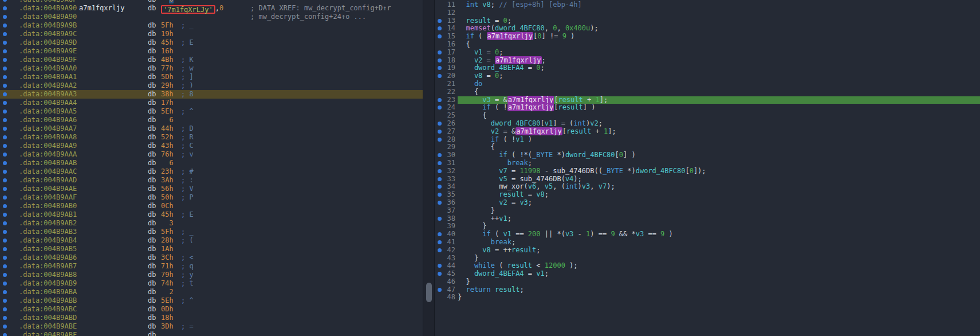  Describe the element at coordinates (211, 197) in the screenshot. I see `disasm-row: .data:004B9AAFdb50h; P` at that location.